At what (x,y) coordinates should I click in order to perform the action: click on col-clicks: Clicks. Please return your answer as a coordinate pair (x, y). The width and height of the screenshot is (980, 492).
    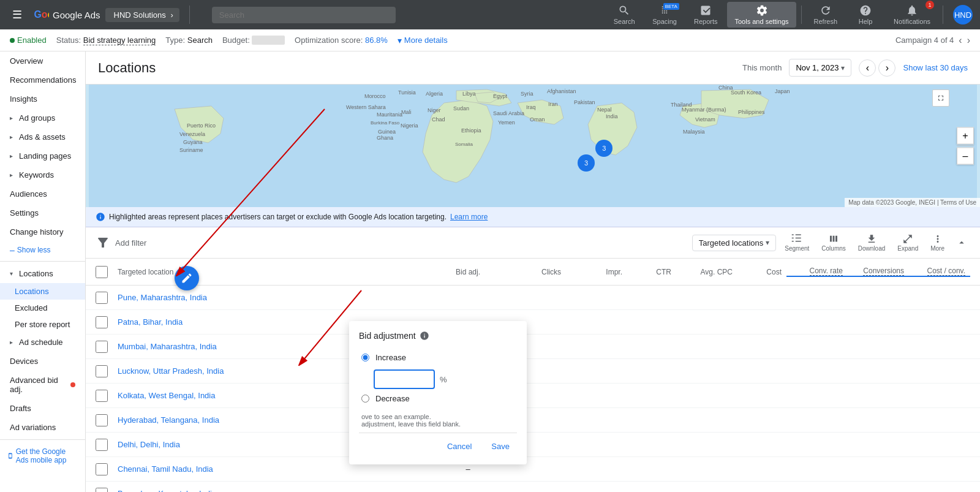
    Looking at the image, I should click on (535, 272).